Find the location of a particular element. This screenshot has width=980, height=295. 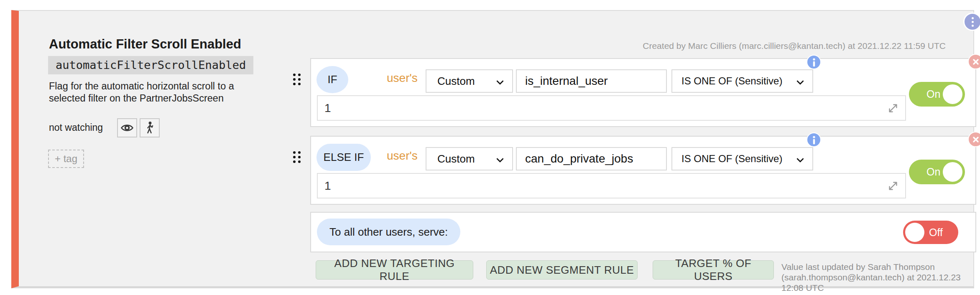

watchers-button is located at coordinates (150, 128).